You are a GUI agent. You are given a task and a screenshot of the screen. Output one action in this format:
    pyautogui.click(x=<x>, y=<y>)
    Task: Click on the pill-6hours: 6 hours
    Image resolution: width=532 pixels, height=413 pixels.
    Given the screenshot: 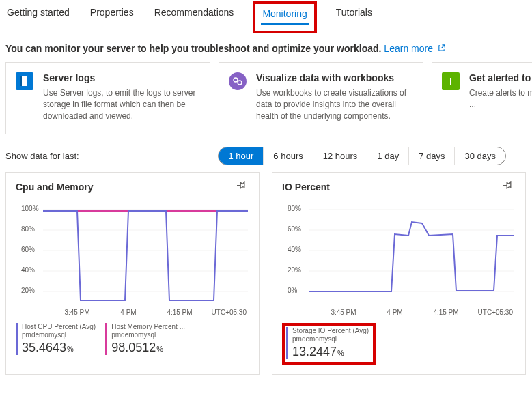 What is the action you would take?
    pyautogui.click(x=288, y=156)
    